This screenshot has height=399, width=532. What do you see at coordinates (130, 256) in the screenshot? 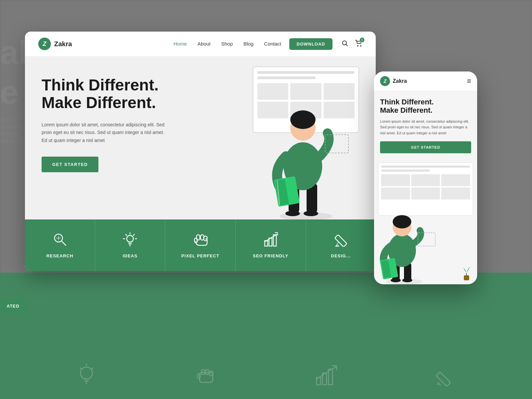
I see `ideas-label: IDEAS` at bounding box center [130, 256].